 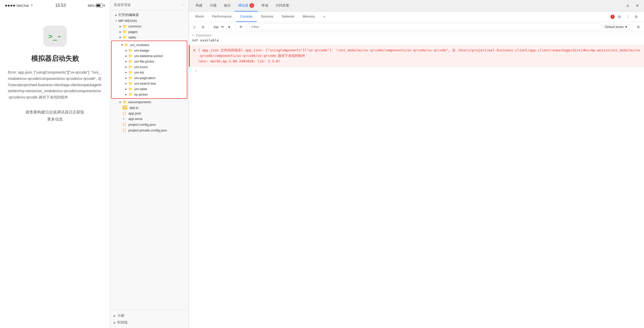 I want to click on filter-input, so click(x=425, y=27).